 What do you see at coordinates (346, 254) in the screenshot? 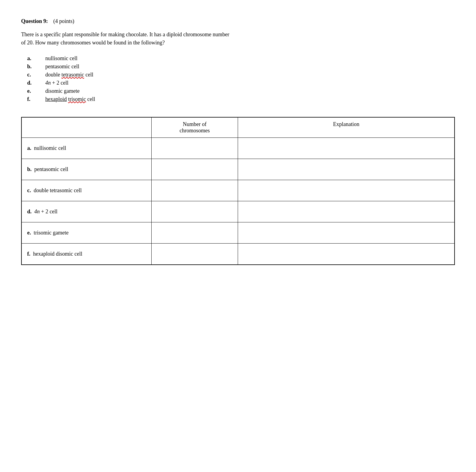
I see `row-f-explanation` at bounding box center [346, 254].